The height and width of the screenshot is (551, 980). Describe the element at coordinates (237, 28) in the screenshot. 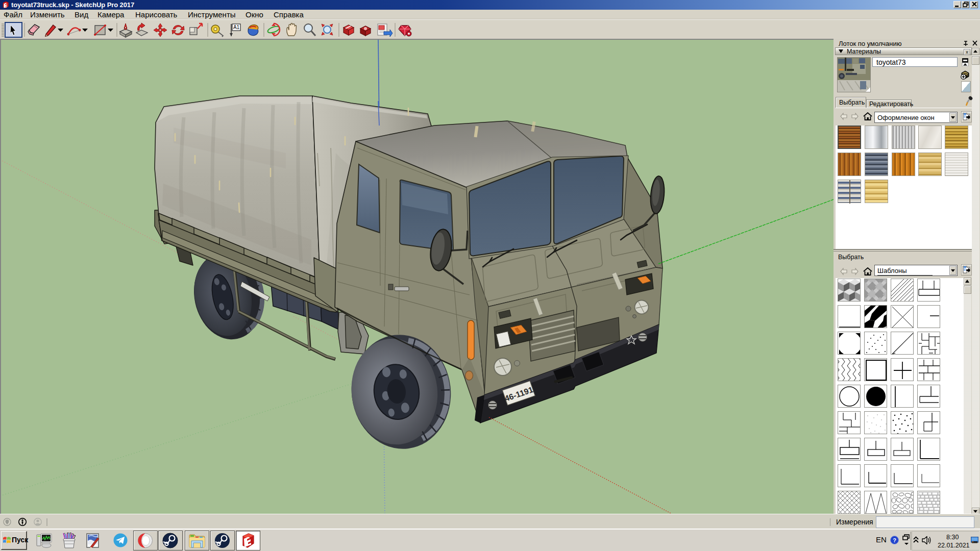

I see `svg-text: A1` at that location.